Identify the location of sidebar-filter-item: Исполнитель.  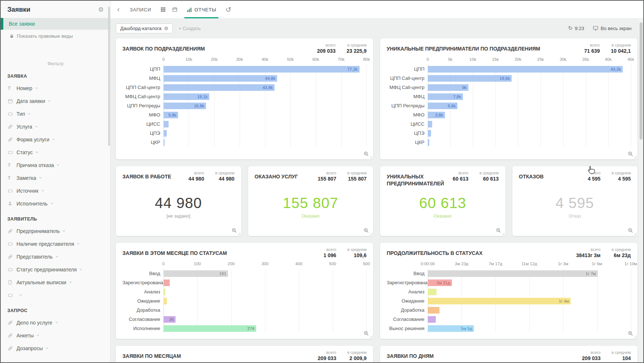
(56, 204).